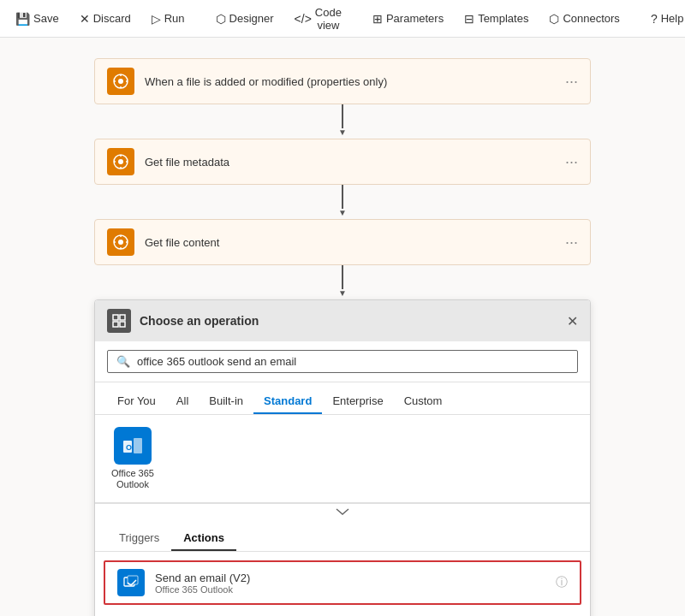  Describe the element at coordinates (342, 242) in the screenshot. I see `flow-block-3: Get file content ···` at that location.